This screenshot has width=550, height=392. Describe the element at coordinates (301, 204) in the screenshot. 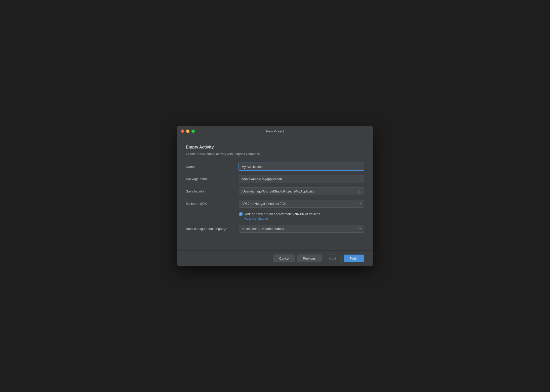

I see `minimum-sdk-select: API 21 ("Lollipop"; Android 5.0) API 22 …` at that location.